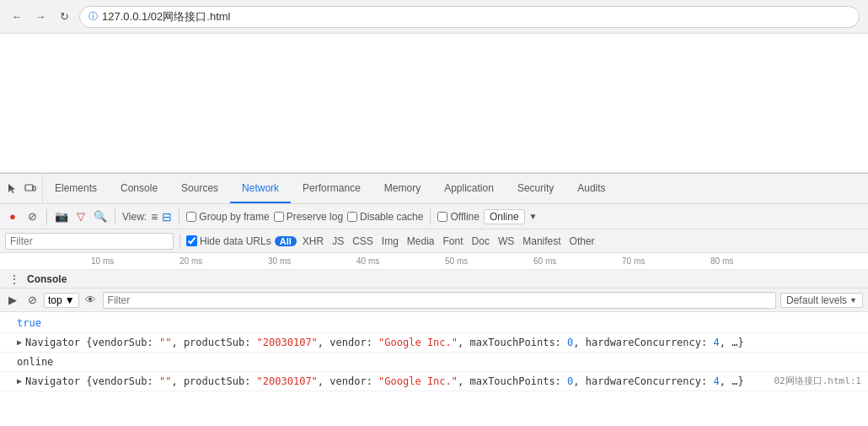 The height and width of the screenshot is (426, 868). What do you see at coordinates (469, 17) in the screenshot?
I see `address-bar: ⓘ 127.0.0.1/02网络接口.html` at bounding box center [469, 17].